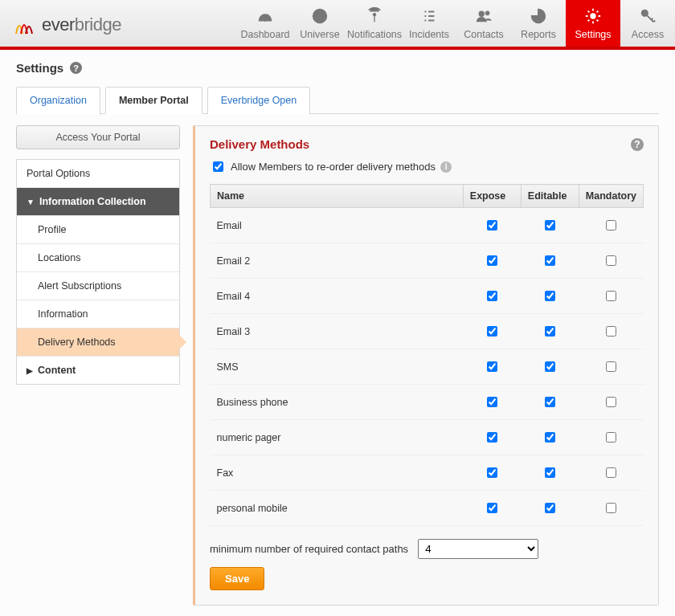 The height and width of the screenshot is (616, 675). I want to click on nav-universe: Universe, so click(320, 23).